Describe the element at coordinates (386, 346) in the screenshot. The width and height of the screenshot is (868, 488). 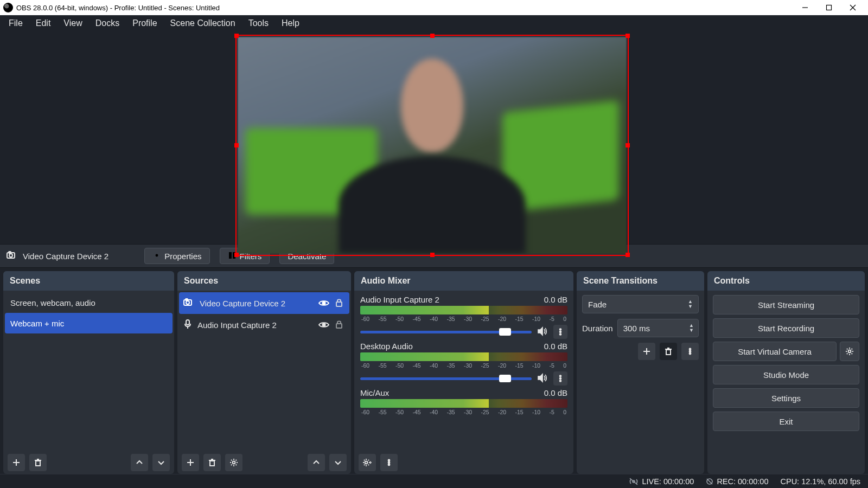
I see `channel-name: Desktop Audio` at that location.